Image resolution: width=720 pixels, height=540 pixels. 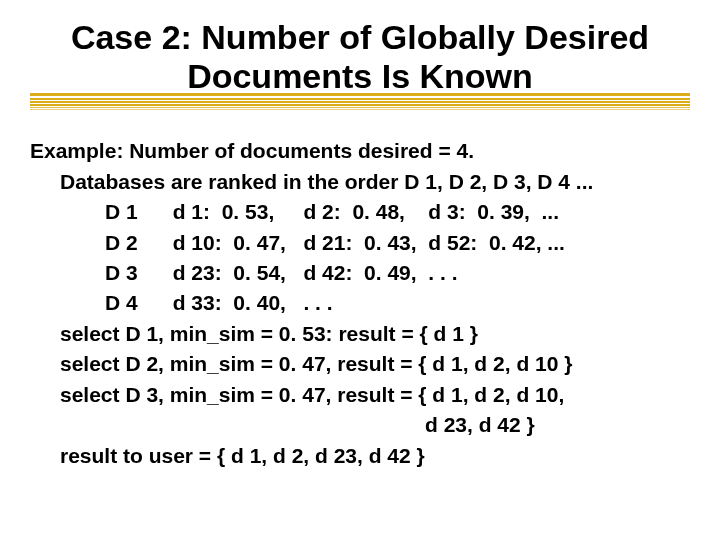 What do you see at coordinates (398, 425) in the screenshot?
I see `select-line-3-cont: d 23, d 42 }` at bounding box center [398, 425].